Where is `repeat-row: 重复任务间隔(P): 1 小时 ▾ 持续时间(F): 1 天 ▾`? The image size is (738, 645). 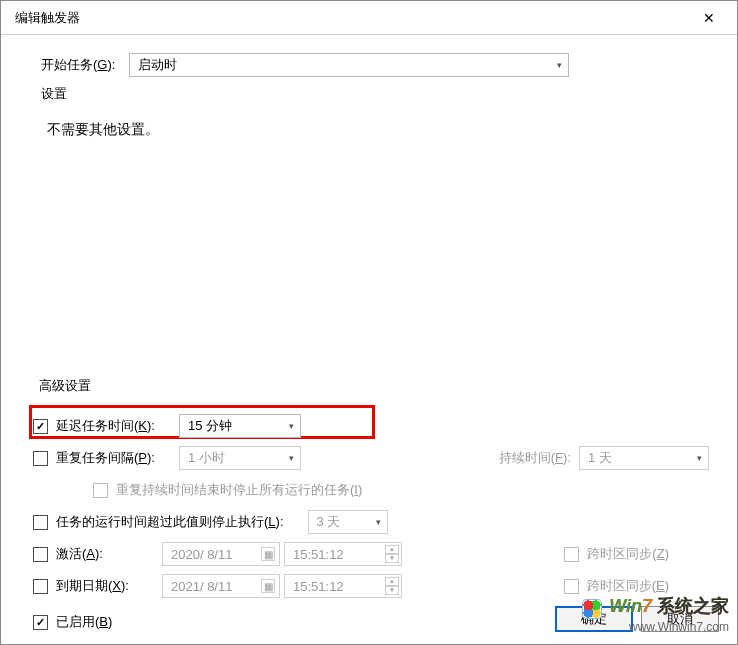 repeat-row: 重复任务间隔(P): 1 小时 ▾ 持续时间(F): 1 天 ▾ is located at coordinates (371, 458).